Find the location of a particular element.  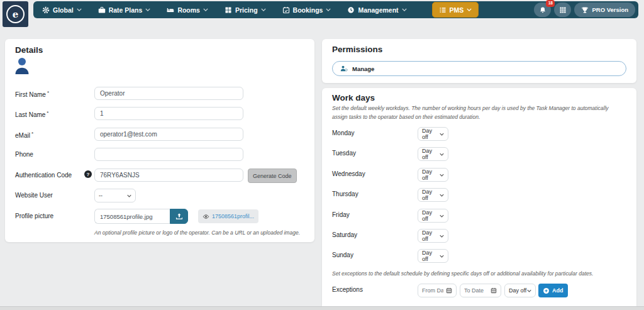

first-name-label-text: First Name is located at coordinates (30, 94).